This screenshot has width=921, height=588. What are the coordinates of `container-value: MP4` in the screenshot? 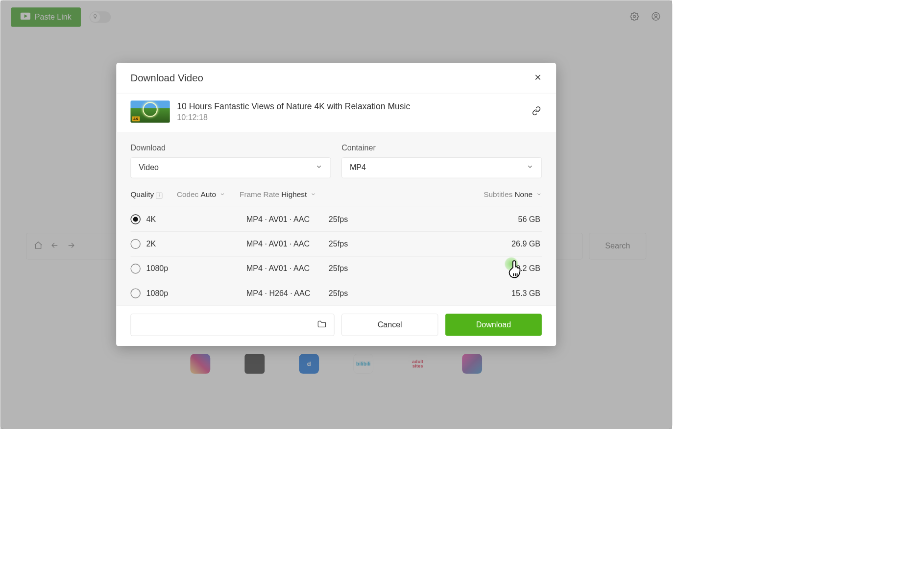 It's located at (358, 168).